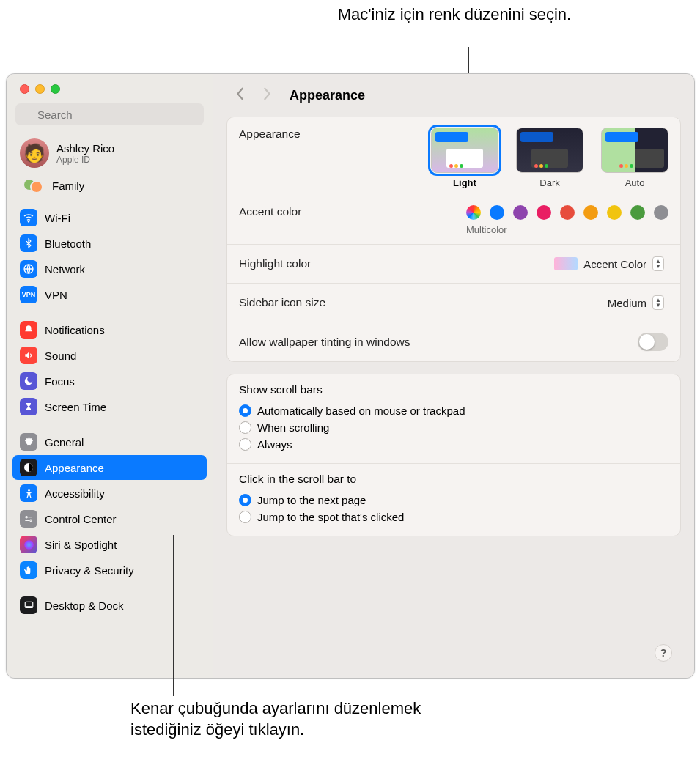 Image resolution: width=700 pixels, height=776 pixels. Describe the element at coordinates (324, 342) in the screenshot. I see `tinting-label: Allow wallpaper tinting in windows` at that location.